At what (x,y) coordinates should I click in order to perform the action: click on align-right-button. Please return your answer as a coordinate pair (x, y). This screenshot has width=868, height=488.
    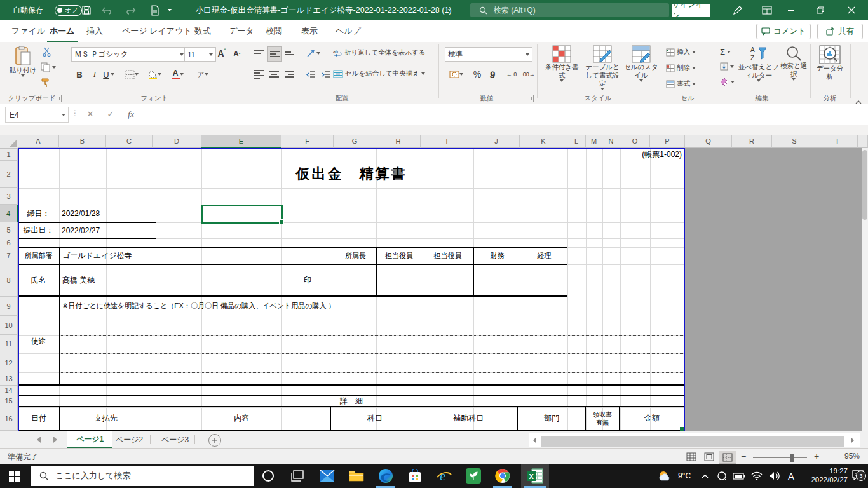
    Looking at the image, I should click on (289, 74).